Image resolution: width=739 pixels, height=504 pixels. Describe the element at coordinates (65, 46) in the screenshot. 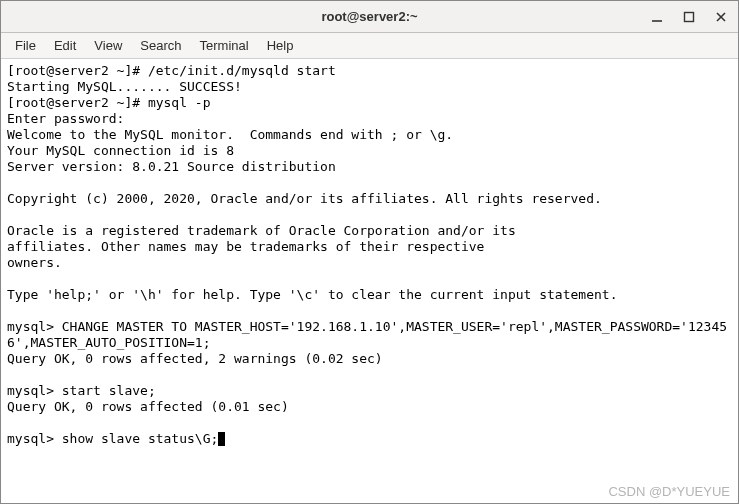

I see `menu-edit: Edit` at that location.